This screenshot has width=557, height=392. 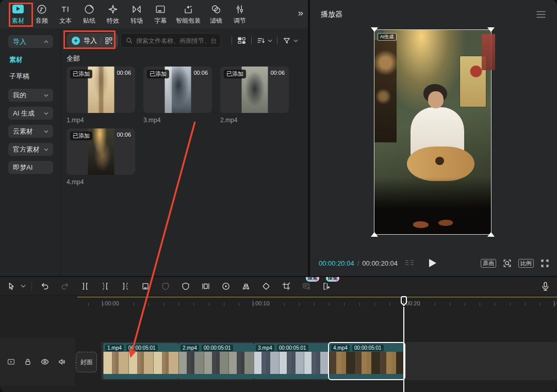 I want to click on tab-label: 转场, so click(x=137, y=21).